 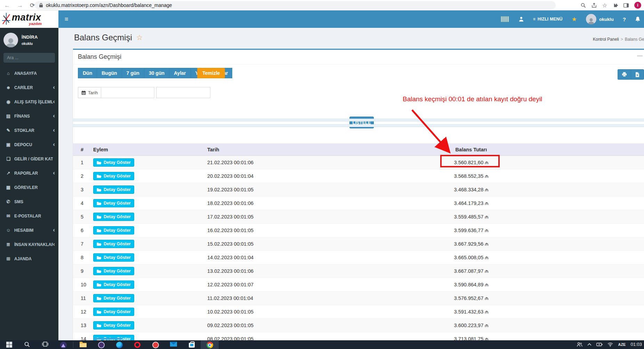 I want to click on sidebar-item: ✉ E-POSTALAR ‹, so click(x=29, y=216).